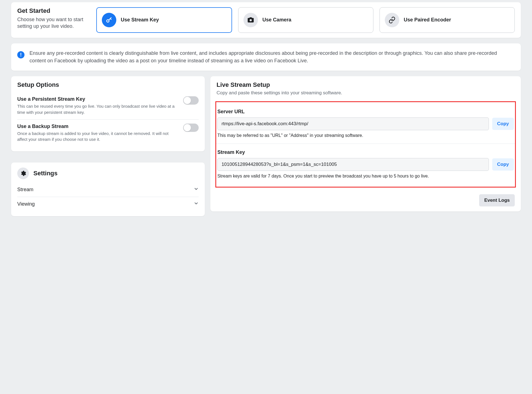 The width and height of the screenshot is (532, 394). What do you see at coordinates (366, 125) in the screenshot?
I see `server-url-block: Server URL Copy This may be referred to …` at bounding box center [366, 125].